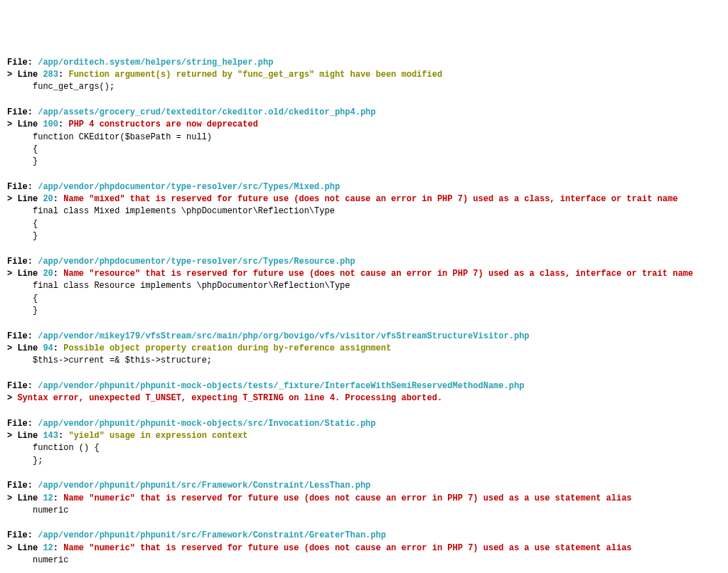  I want to click on message-line: > Line 100: PHP 4 constructors are now d…, so click(364, 125).